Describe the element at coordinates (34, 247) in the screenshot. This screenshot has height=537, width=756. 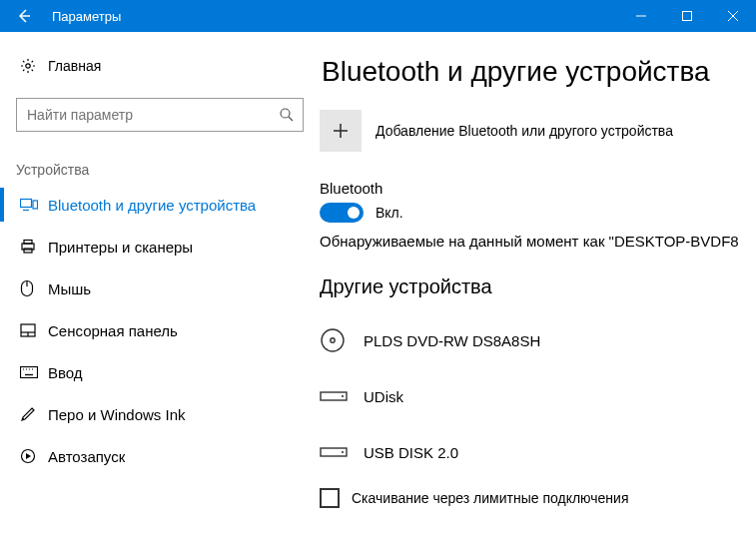
I see `printer-icon` at that location.